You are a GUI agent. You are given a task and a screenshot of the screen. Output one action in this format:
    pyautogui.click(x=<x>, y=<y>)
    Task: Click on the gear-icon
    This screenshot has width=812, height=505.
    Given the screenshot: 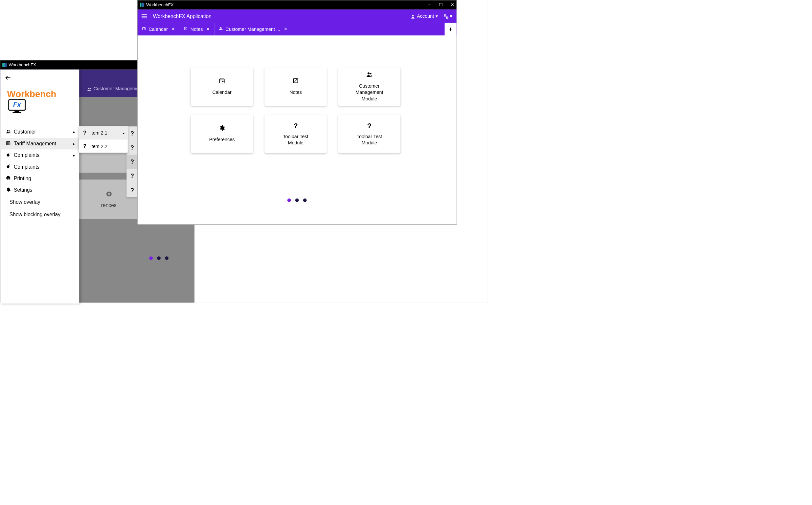 What is the action you would take?
    pyautogui.click(x=222, y=129)
    